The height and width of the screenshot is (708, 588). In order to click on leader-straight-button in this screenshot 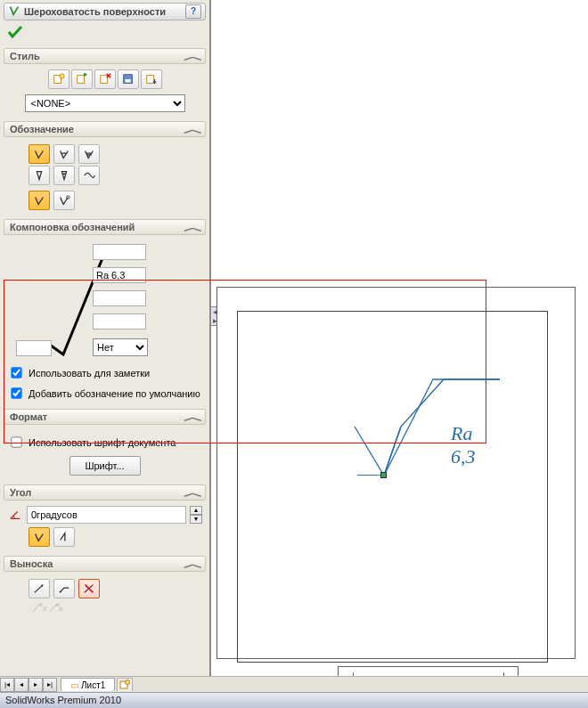, I will do `click(39, 589)`.